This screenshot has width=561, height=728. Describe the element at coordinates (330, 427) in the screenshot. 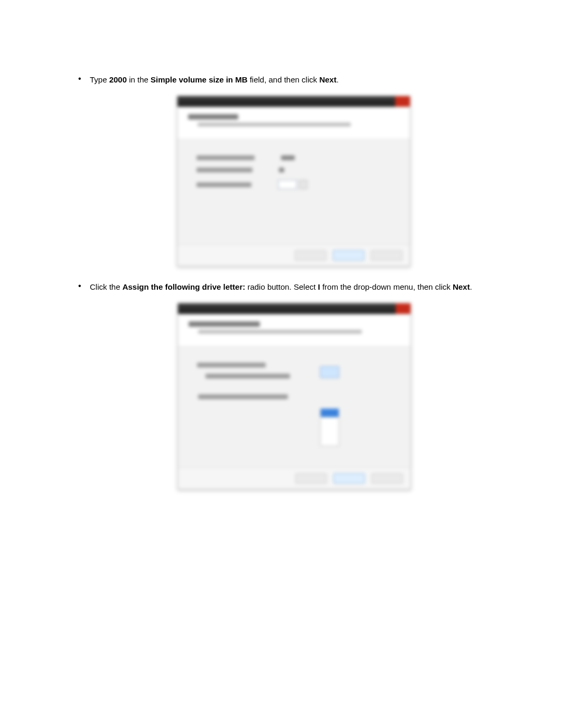

I see `dropdown-list` at that location.